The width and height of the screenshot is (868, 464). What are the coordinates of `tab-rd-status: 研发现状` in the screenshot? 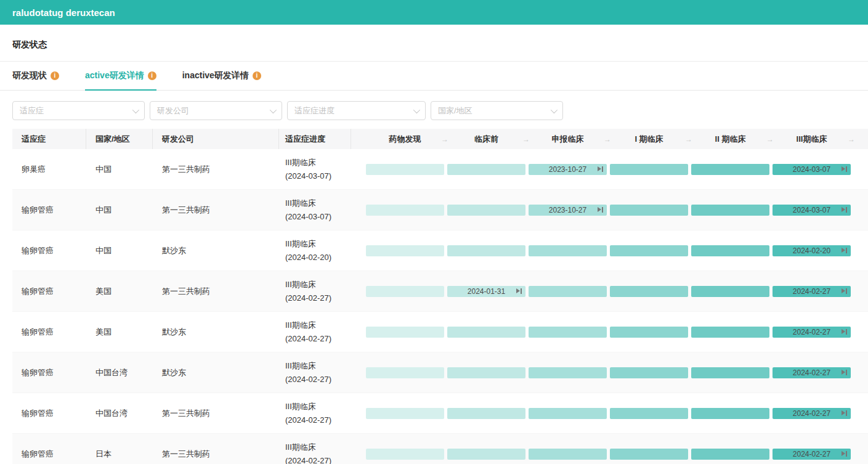 It's located at (36, 76).